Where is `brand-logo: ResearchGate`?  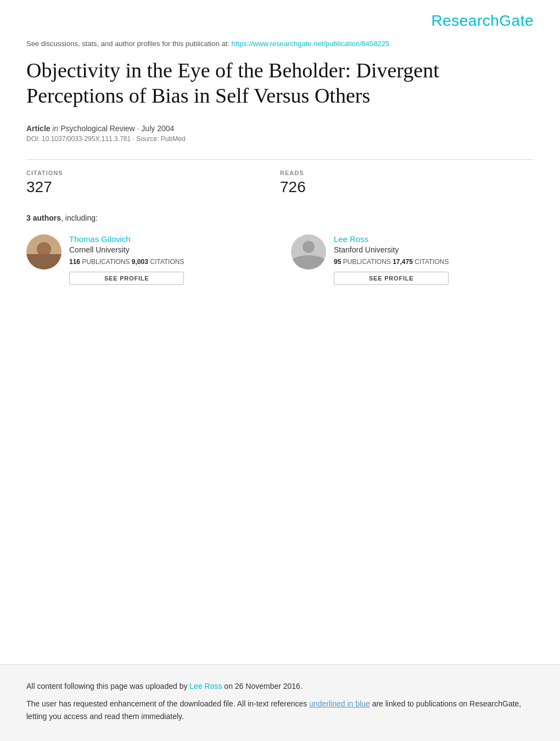
brand-logo: ResearchGate is located at coordinates (482, 21).